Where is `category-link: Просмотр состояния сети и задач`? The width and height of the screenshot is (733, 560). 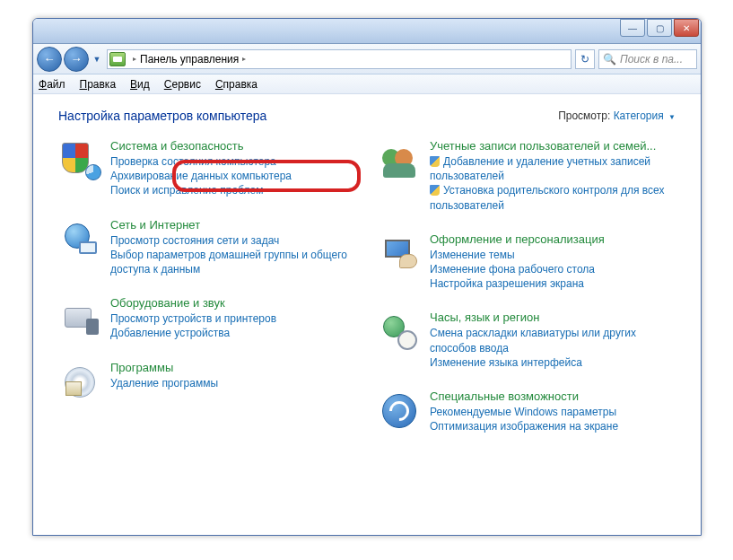
category-link: Просмотр состояния сети и задач is located at coordinates (233, 241).